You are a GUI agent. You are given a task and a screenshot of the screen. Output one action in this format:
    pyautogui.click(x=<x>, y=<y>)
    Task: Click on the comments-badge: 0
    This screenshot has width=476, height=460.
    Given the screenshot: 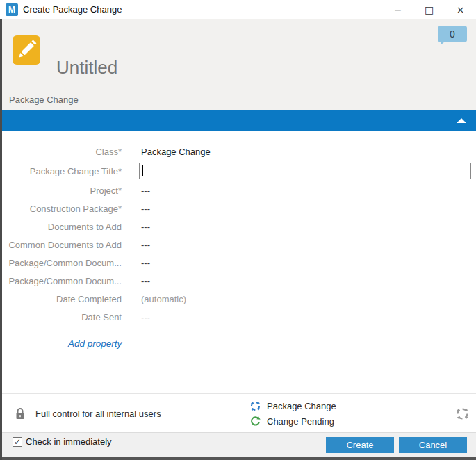 What is the action you would take?
    pyautogui.click(x=452, y=34)
    